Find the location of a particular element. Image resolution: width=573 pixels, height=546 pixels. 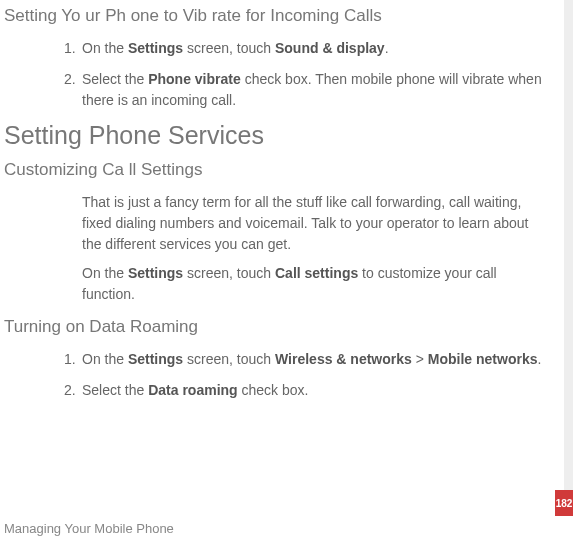

paragraph: On the Settings screen, touch Call setti… is located at coordinates (312, 284).